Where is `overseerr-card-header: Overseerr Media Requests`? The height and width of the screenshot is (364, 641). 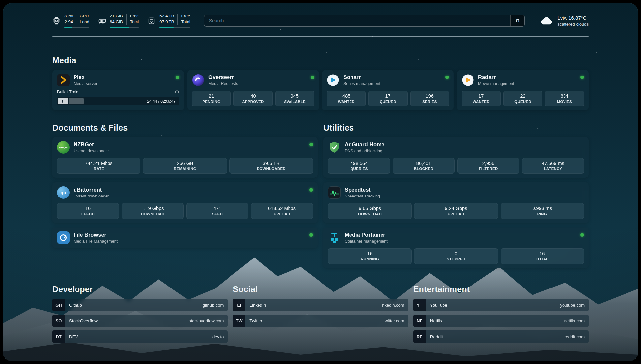
overseerr-card-header: Overseerr Media Requests is located at coordinates (253, 80).